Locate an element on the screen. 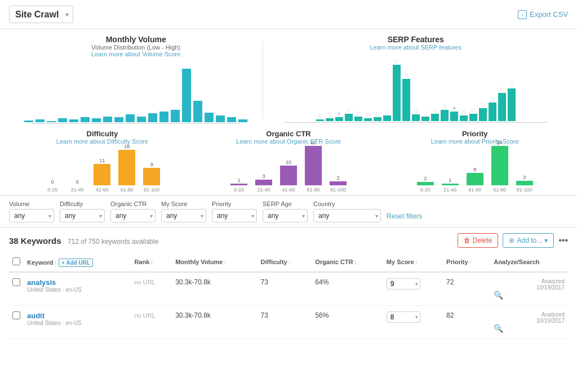  volume-filter: Volume any is located at coordinates (32, 212).